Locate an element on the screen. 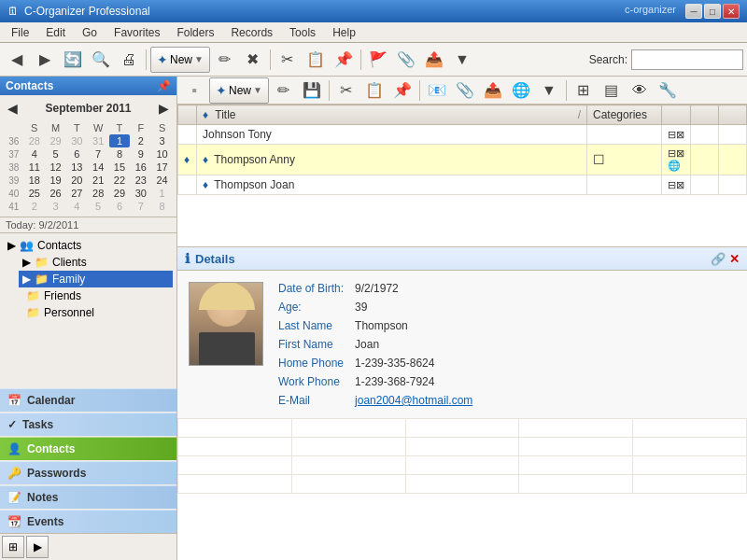  row3-title: ♦ Thompson Joan is located at coordinates (392, 185).